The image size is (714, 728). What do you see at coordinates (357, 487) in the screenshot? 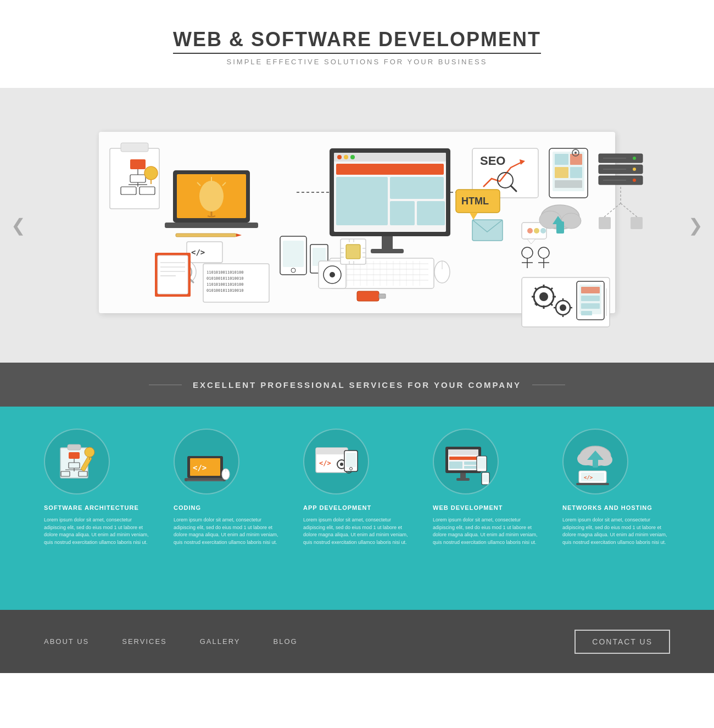
I see `service-item-app-development: </> APP DEVELOPMENT Lorem ipsum dolor si…` at bounding box center [357, 487].